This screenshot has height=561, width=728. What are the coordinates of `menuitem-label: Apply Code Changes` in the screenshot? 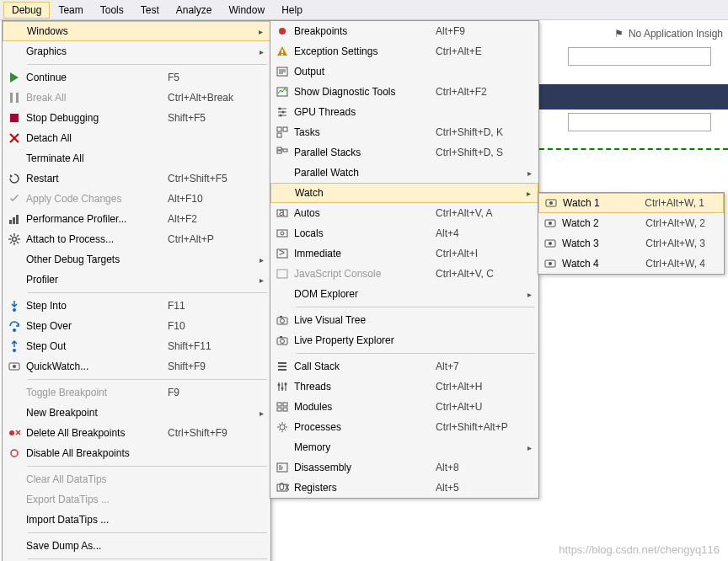 It's located at (97, 199).